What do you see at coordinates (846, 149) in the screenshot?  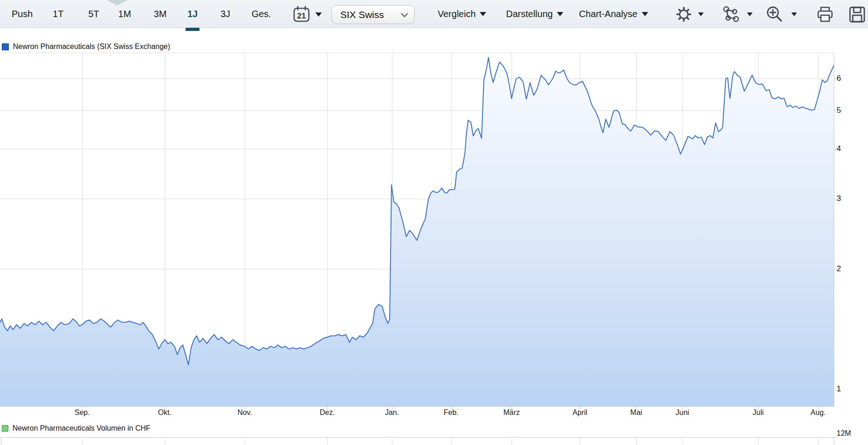 I see `y-axis-label: 4` at bounding box center [846, 149].